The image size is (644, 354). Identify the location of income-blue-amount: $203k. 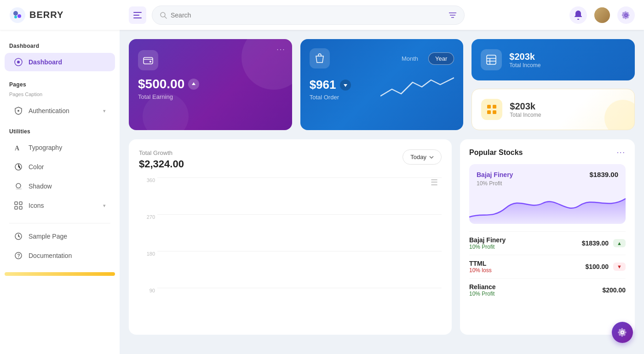
(525, 57).